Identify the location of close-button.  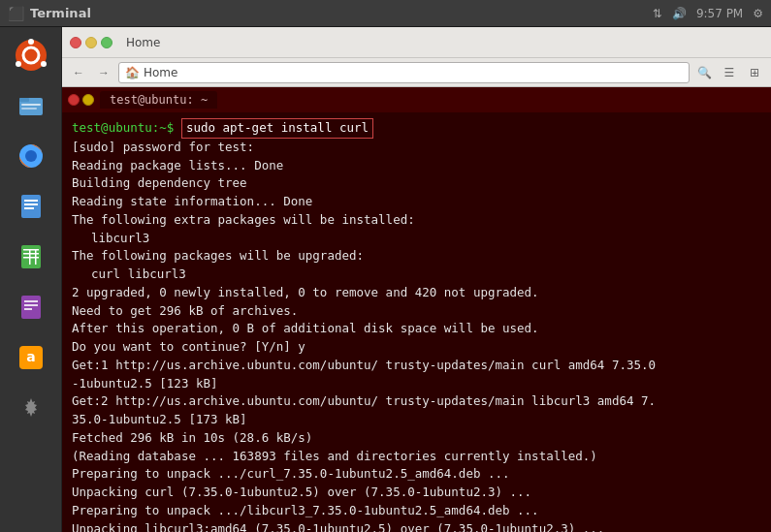
(76, 43).